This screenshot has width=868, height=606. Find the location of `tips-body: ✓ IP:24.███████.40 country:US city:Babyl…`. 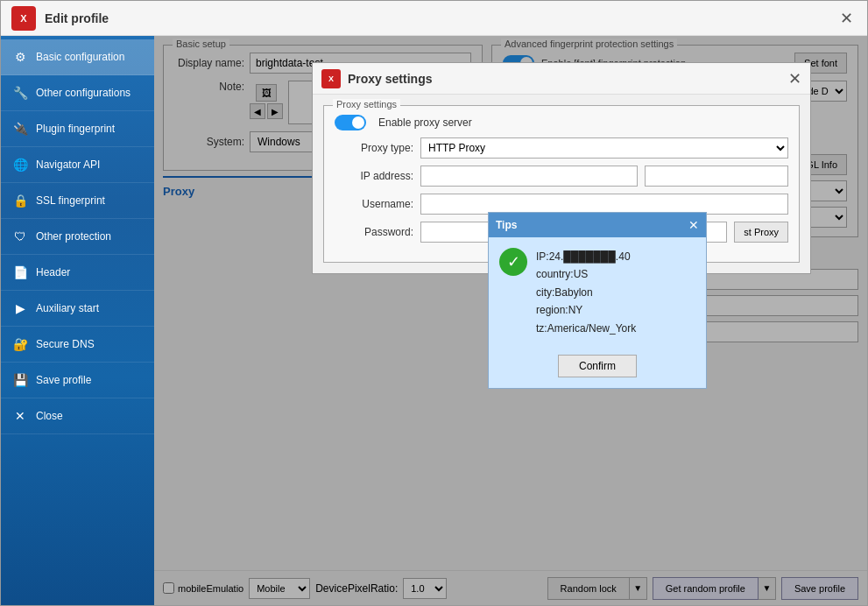

tips-body: ✓ IP:24.███████.40 country:US city:Babyl… is located at coordinates (597, 292).